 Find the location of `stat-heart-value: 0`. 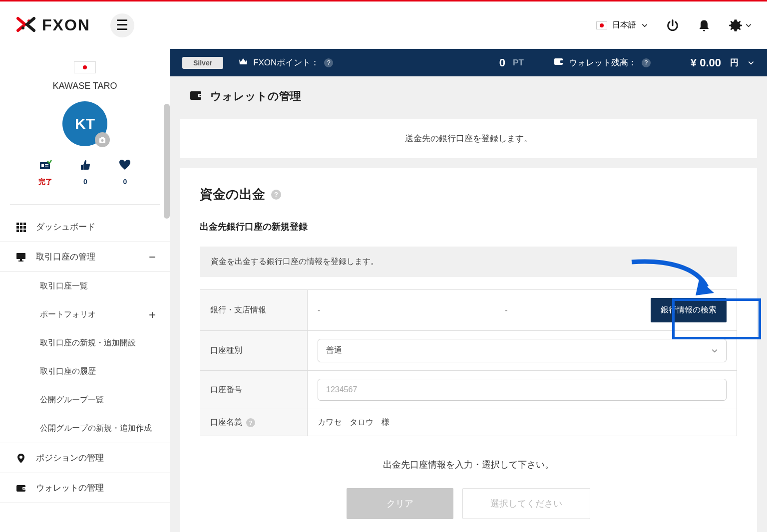

stat-heart-value: 0 is located at coordinates (125, 182).